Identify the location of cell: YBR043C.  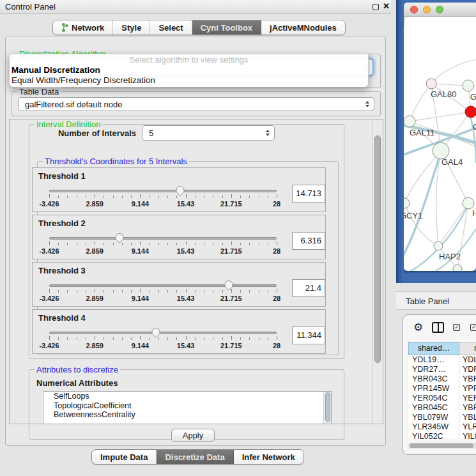
(434, 380).